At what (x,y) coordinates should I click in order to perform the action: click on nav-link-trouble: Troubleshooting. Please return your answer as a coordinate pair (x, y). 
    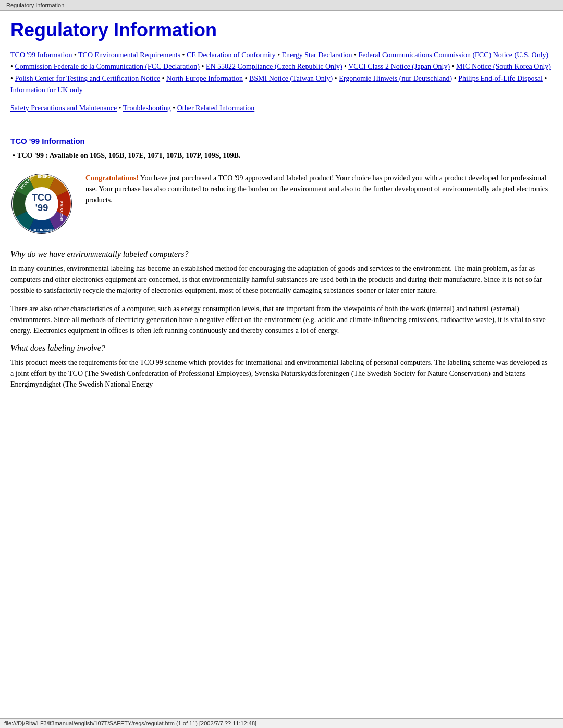
    Looking at the image, I should click on (147, 108).